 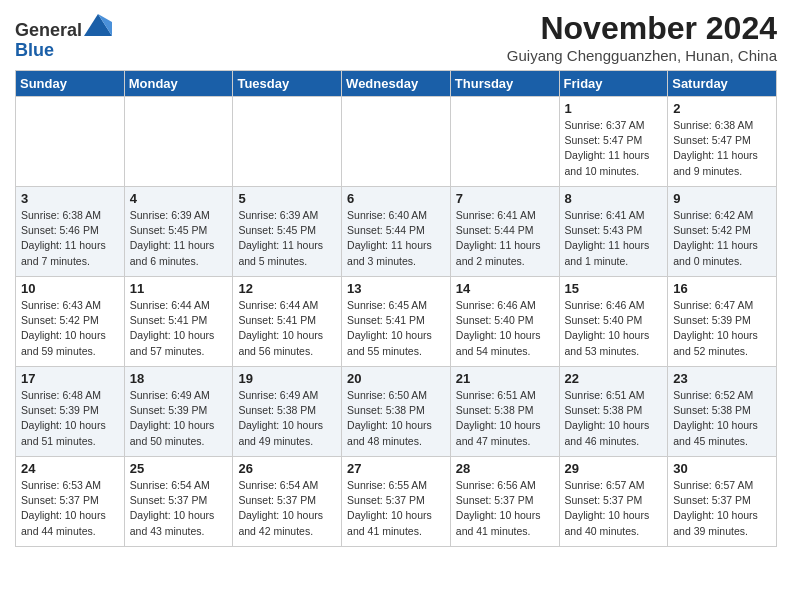 What do you see at coordinates (288, 502) in the screenshot?
I see `calendar-cell: 26Sunrise: 6:54 AM Sunset: 5:37 PM Dayli…` at bounding box center [288, 502].